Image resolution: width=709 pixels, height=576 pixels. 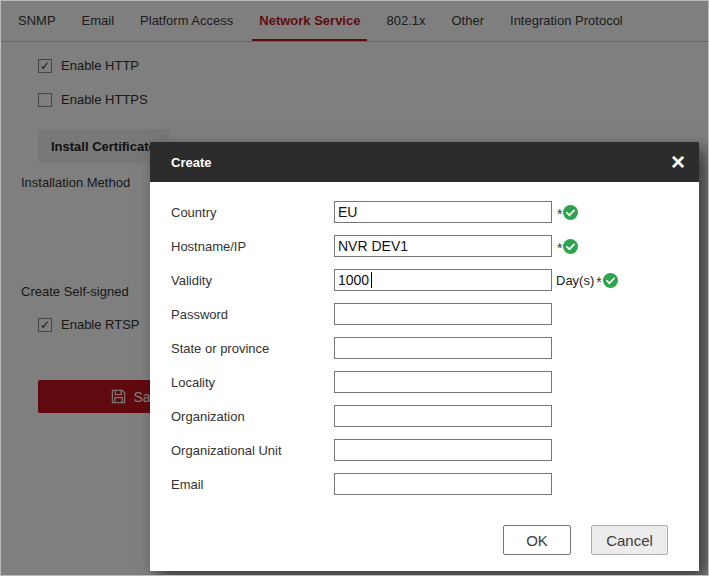 What do you see at coordinates (252, 212) in the screenshot?
I see `country-label: Country` at bounding box center [252, 212].